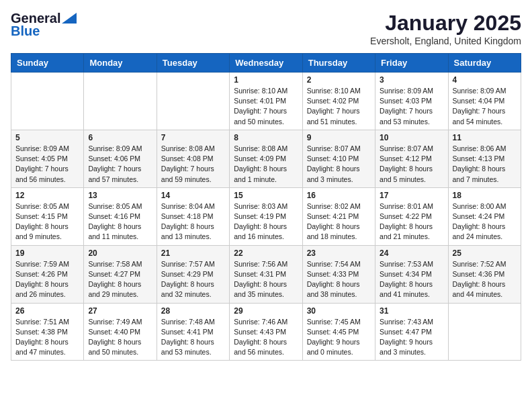 The image size is (532, 411). What do you see at coordinates (120, 216) in the screenshot?
I see `day-cell-13: 13Sunrise: 8:05 AM Sunset: 4:16 PM Dayli…` at bounding box center [120, 216].